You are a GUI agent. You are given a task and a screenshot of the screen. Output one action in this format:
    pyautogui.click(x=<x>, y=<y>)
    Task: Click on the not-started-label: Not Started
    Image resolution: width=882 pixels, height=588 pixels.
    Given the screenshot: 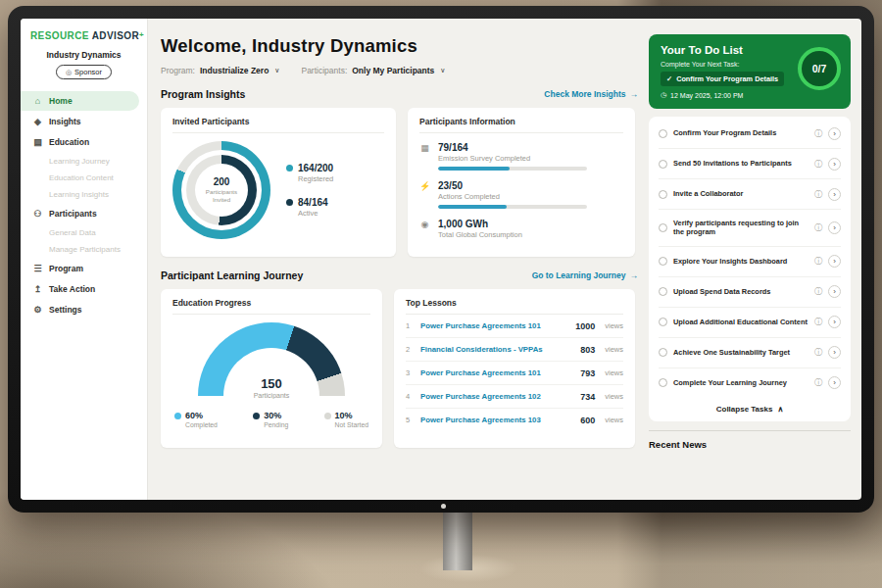 What is the action you would take?
    pyautogui.click(x=352, y=425)
    